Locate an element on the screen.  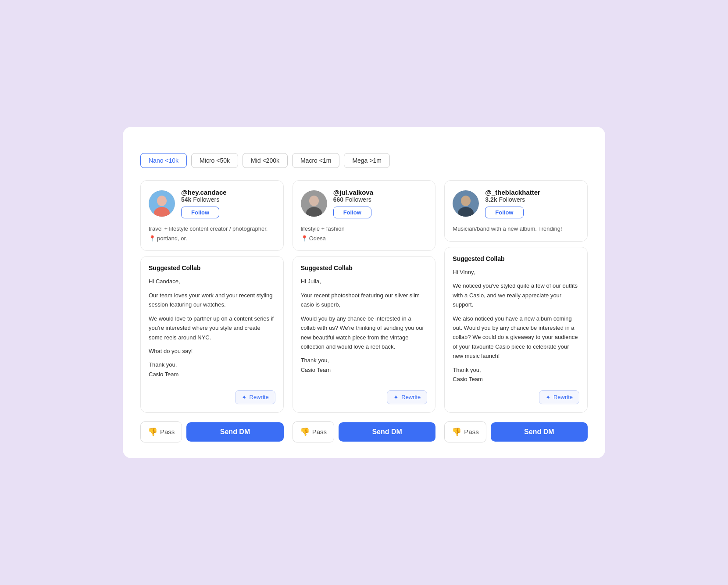
location-1: 📍 Odesa is located at coordinates (364, 239).